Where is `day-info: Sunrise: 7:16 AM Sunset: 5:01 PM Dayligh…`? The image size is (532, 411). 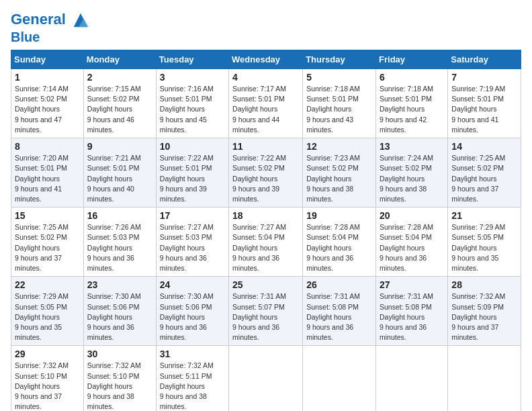
day-info: Sunrise: 7:16 AM Sunset: 5:01 PM Dayligh… is located at coordinates (192, 109).